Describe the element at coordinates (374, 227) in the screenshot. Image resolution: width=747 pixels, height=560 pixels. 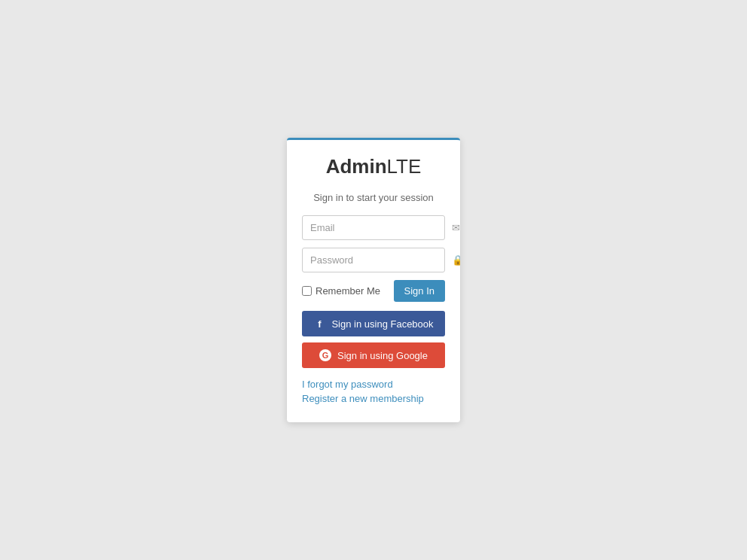
I see `email-field` at that location.